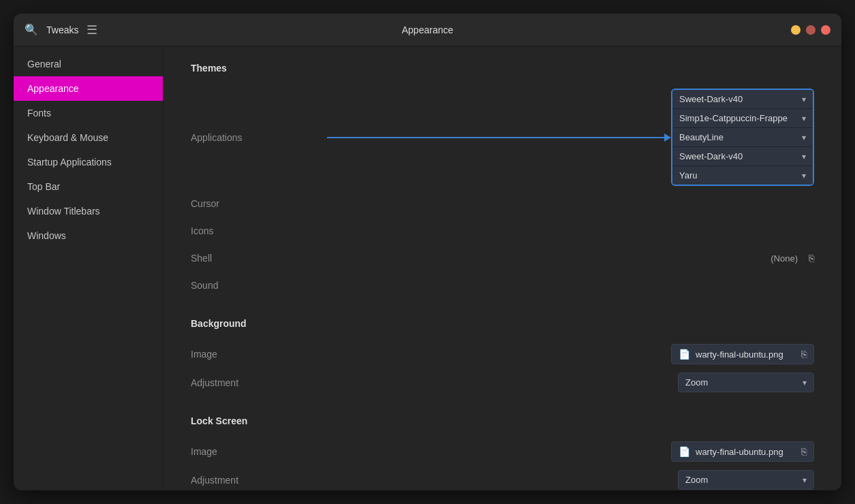  I want to click on titlebar-left: 🔍 Tweaks ☰, so click(61, 30).